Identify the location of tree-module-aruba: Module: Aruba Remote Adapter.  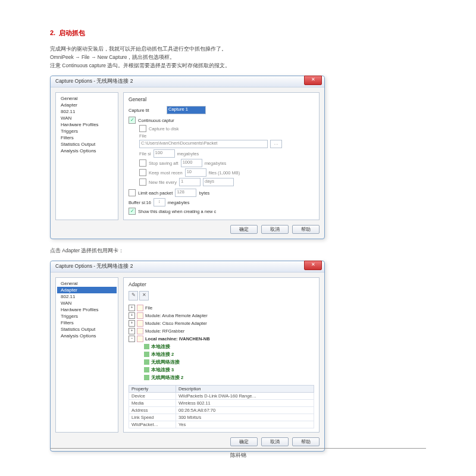
(176, 315).